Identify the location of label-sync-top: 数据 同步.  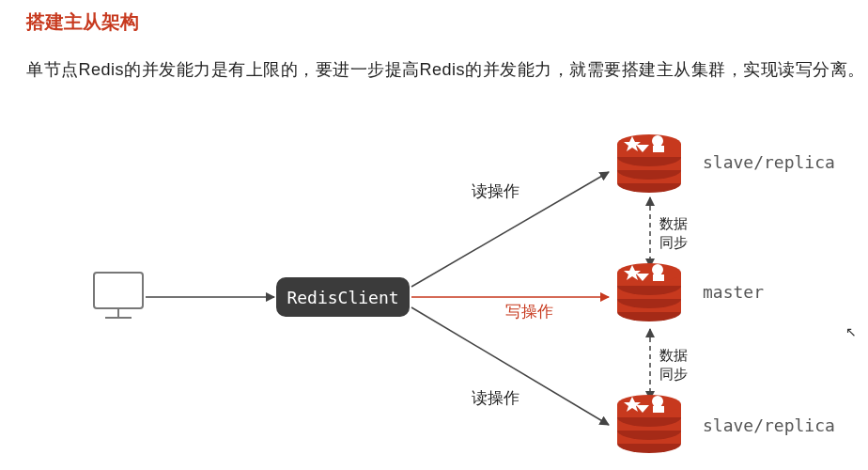
(674, 233).